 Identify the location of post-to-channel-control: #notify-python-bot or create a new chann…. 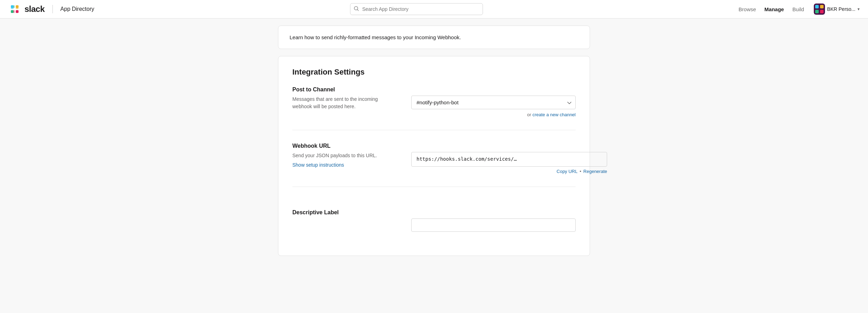
(493, 106).